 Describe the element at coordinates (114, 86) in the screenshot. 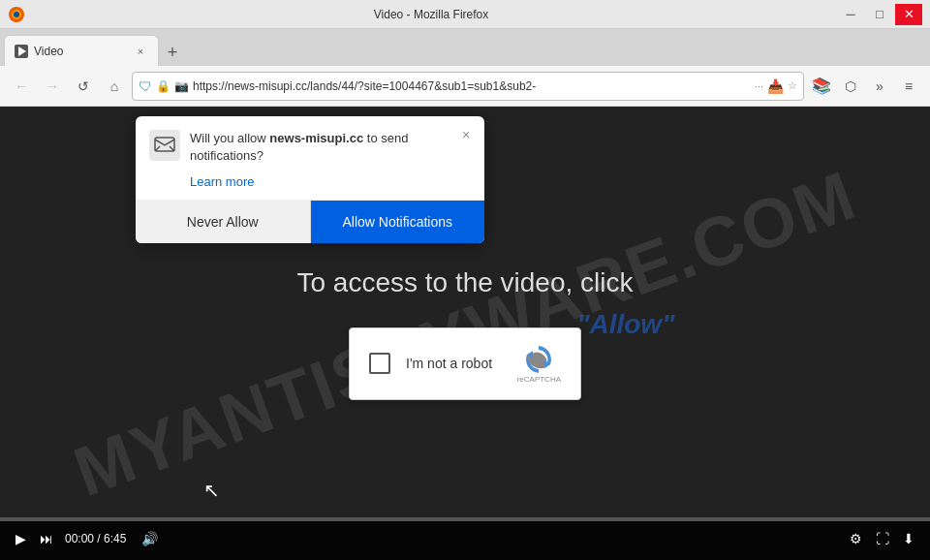

I see `home-button: ⌂` at that location.